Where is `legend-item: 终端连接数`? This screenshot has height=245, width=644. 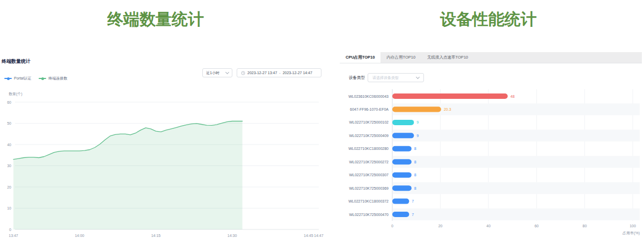
legend-item: 终端连接数 is located at coordinates (53, 78).